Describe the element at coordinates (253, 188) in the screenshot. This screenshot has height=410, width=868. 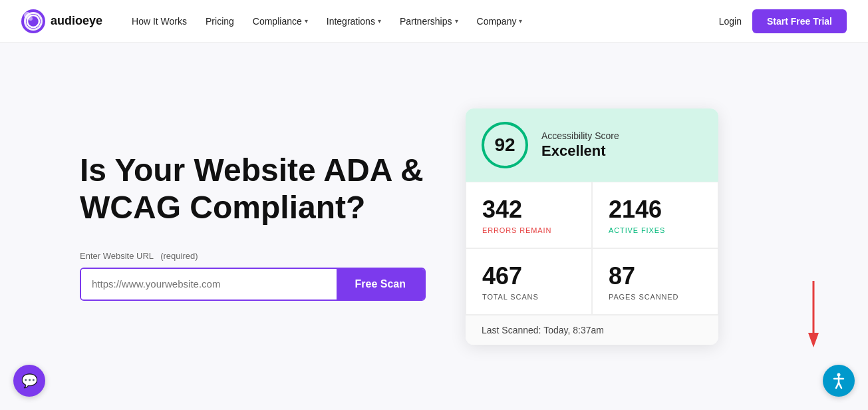
I see `hero-title: Is Your Website ADA & WCAG Compliant?` at that location.